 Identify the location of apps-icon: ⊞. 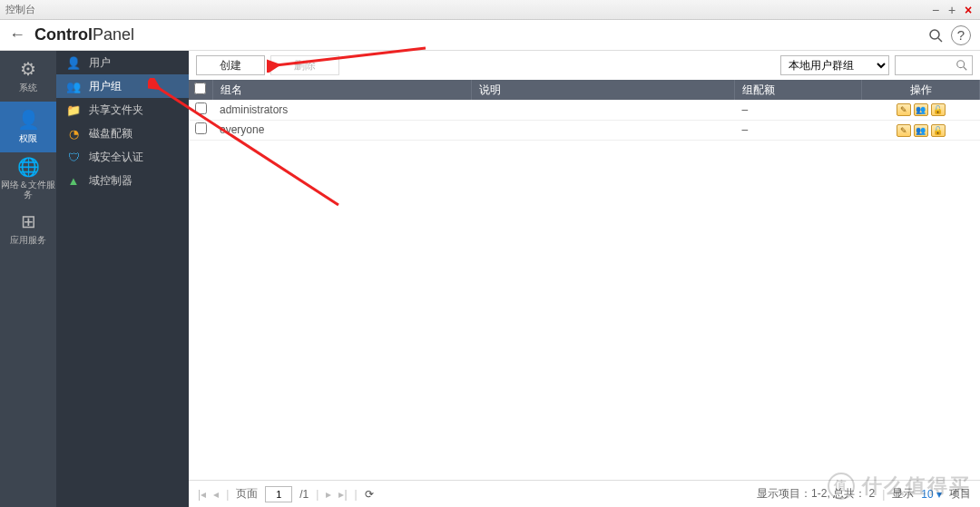
(29, 221).